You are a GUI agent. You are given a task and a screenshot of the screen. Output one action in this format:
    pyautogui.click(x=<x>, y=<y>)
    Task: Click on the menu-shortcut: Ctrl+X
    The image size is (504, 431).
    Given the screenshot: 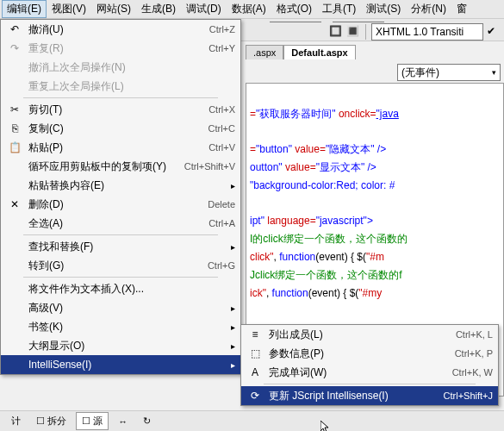 What is the action you would take?
    pyautogui.click(x=222, y=109)
    